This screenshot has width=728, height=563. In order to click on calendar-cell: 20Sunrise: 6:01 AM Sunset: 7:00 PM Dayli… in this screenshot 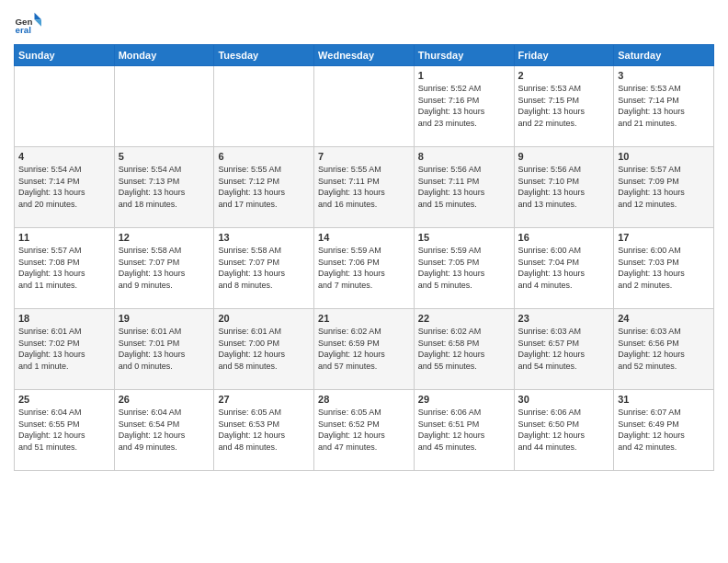, I will do `click(265, 350)`.